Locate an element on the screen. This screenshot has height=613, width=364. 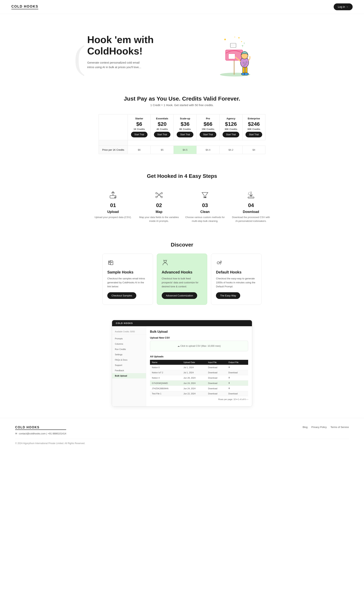
sidebar-item-settings: Settings is located at coordinates (129, 354).